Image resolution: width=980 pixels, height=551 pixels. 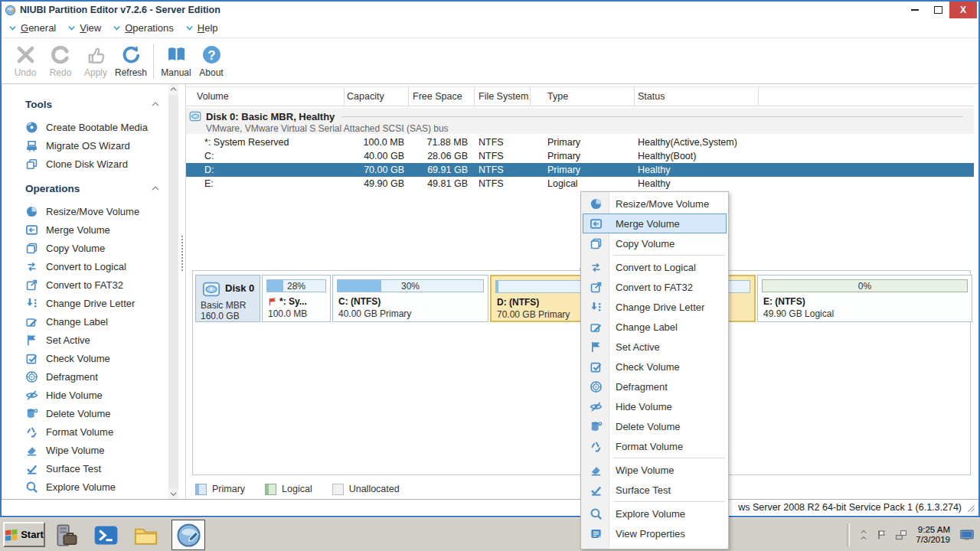 I want to click on volume-row: *: System Reserved 100.0 MB 71.88 MB NTF…, so click(x=580, y=142).